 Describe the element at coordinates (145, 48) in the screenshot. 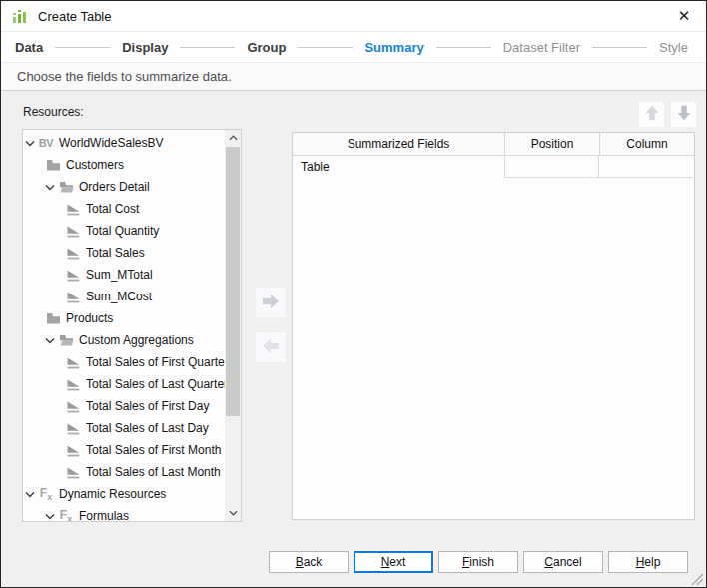

I see `step-display: Display` at that location.